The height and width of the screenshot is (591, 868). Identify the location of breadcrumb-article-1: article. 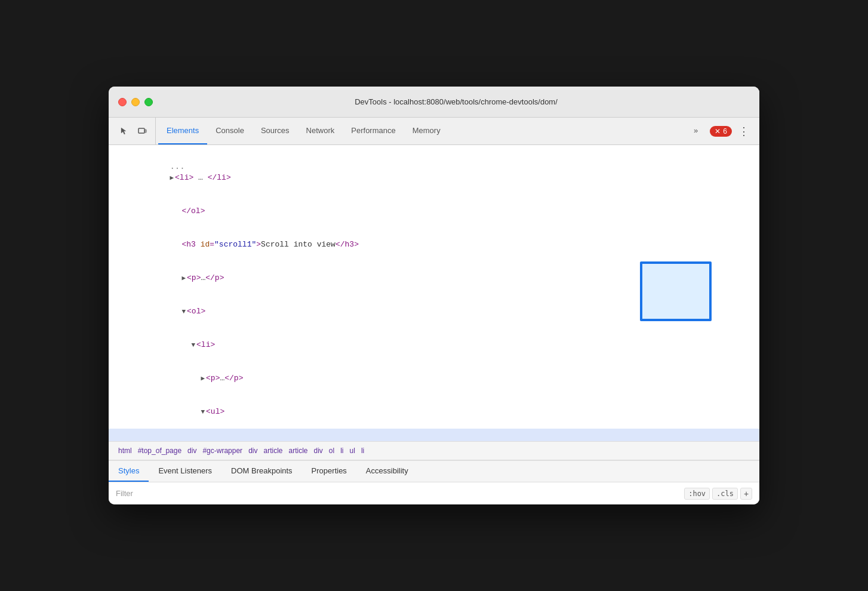
(273, 451).